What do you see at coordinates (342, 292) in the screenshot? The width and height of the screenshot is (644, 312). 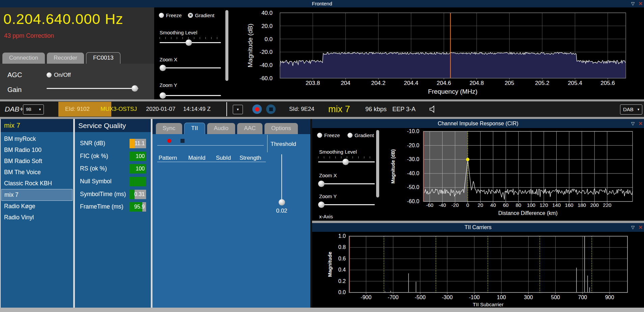 I see `svg-text: 0.0` at bounding box center [342, 292].